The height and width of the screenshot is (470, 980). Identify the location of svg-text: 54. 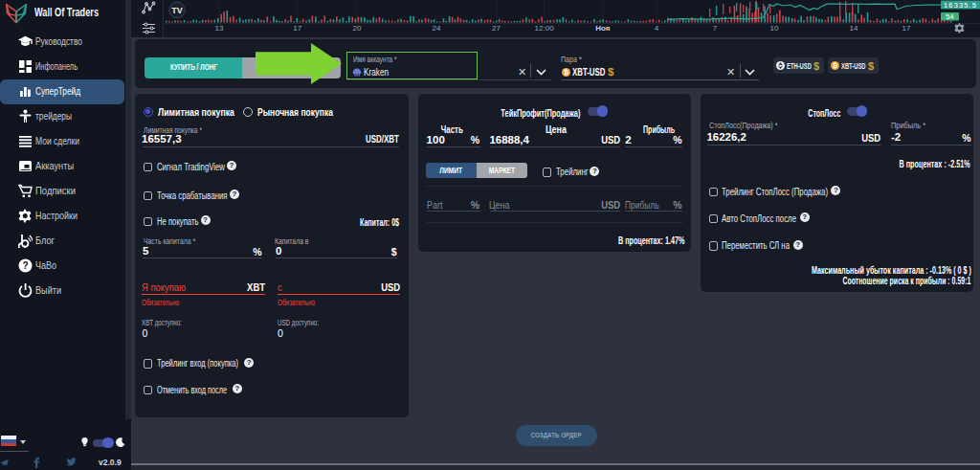
(949, 17).